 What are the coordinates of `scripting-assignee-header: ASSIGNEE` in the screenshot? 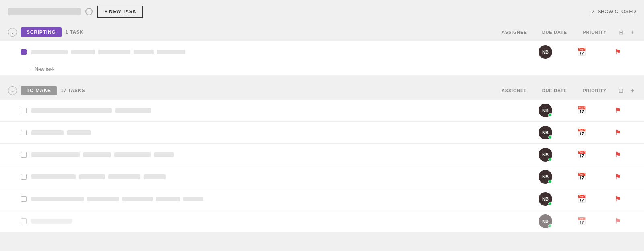 It's located at (514, 32).